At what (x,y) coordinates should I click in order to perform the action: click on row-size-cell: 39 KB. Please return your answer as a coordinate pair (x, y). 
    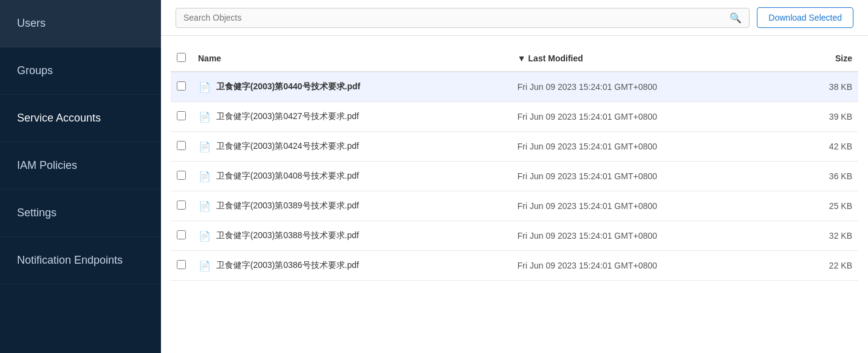
    Looking at the image, I should click on (805, 117).